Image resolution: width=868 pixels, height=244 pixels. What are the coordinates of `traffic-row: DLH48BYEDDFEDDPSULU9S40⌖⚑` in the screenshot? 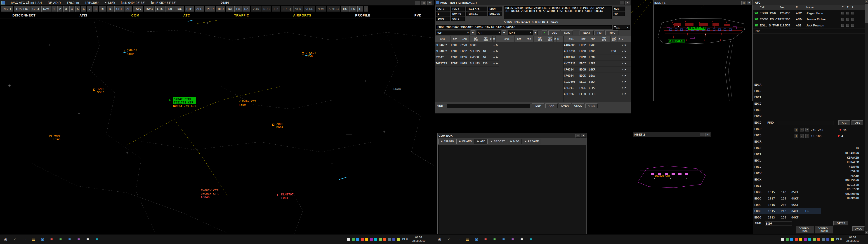 It's located at (467, 51).